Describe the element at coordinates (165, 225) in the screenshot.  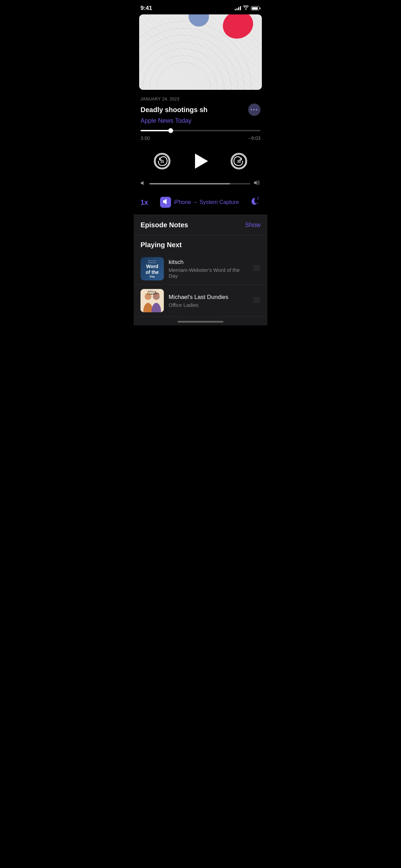
I see `episode-notes-label: Episode Notes` at that location.